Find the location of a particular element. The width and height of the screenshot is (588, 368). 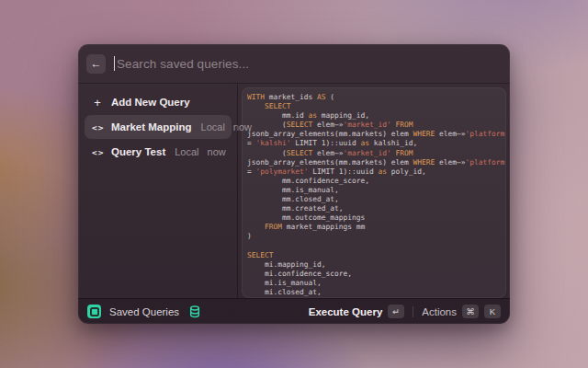

execute-query-label: Execute Query is located at coordinates (345, 312).